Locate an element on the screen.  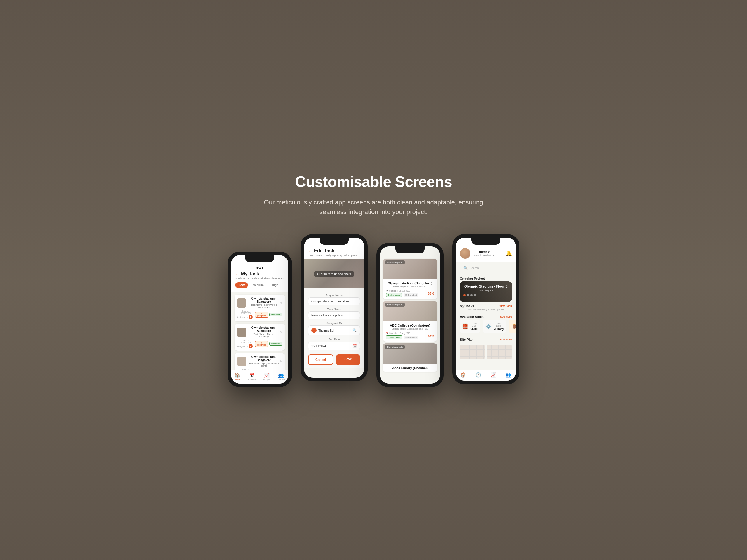
cancel-button: Cancel is located at coordinates (321, 360).